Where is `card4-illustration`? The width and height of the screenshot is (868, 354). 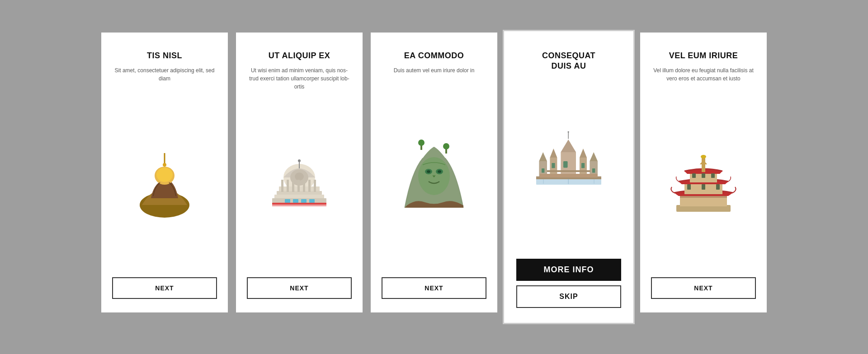
card4-illustration is located at coordinates (569, 161).